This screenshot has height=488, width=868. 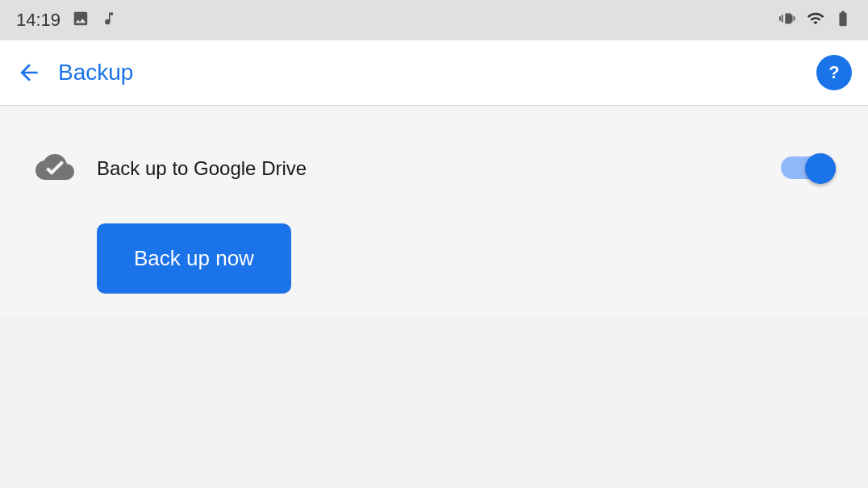 What do you see at coordinates (29, 73) in the screenshot?
I see `back-button` at bounding box center [29, 73].